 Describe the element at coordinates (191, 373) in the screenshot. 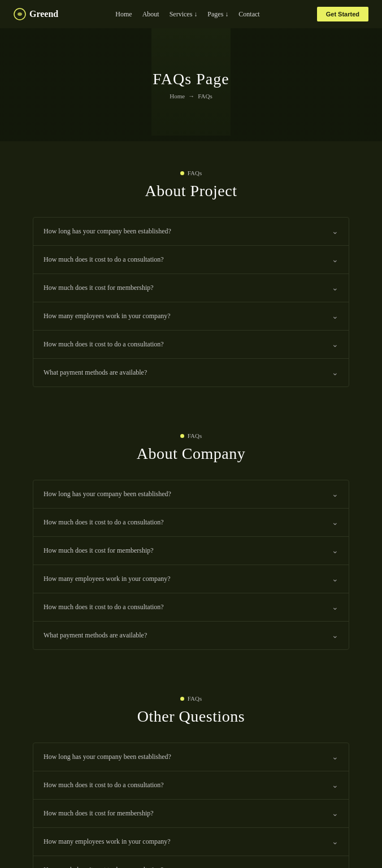

I see `faq-item-0-5: What payment methods are available? ⌄` at that location.